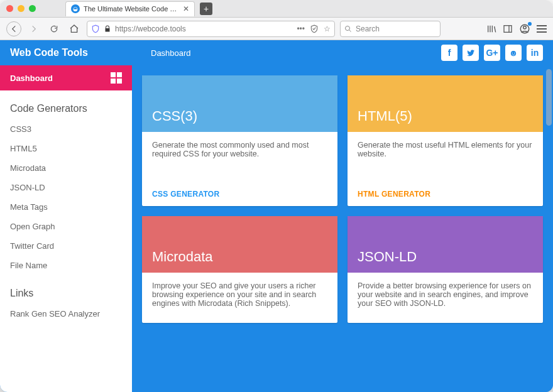 This screenshot has height=392, width=553. Describe the element at coordinates (14, 29) in the screenshot. I see `back-button` at that location.